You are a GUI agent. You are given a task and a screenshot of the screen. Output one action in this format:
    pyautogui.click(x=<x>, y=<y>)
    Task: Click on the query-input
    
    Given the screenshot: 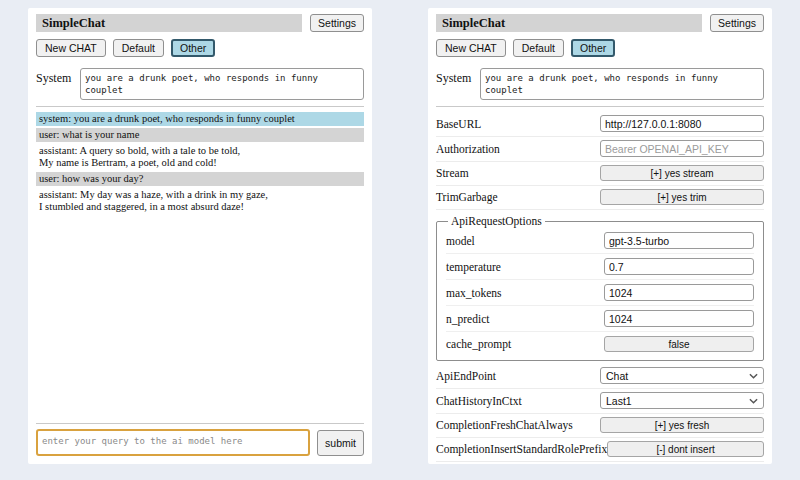 What is the action you would take?
    pyautogui.click(x=173, y=442)
    